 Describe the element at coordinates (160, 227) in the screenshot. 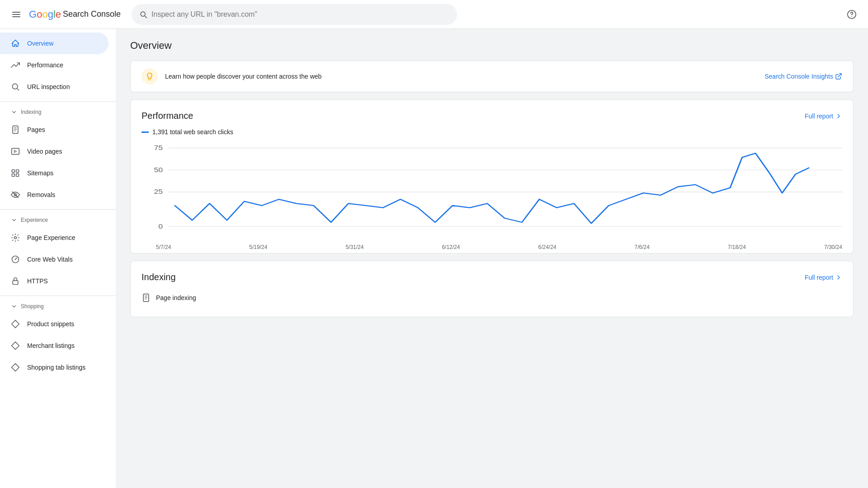

I see `svg-text: 0` at that location.